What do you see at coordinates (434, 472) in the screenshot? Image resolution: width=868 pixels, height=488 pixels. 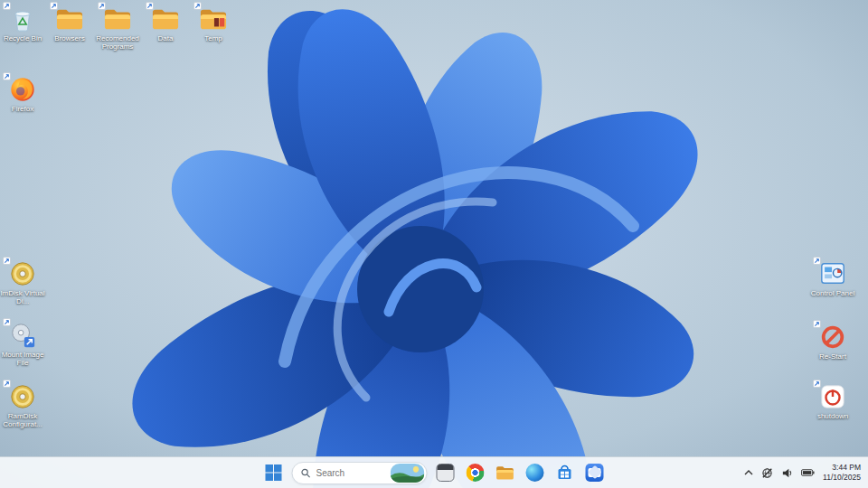 I see `taskbar: 3:44 PM 11/10/2025` at bounding box center [434, 472].